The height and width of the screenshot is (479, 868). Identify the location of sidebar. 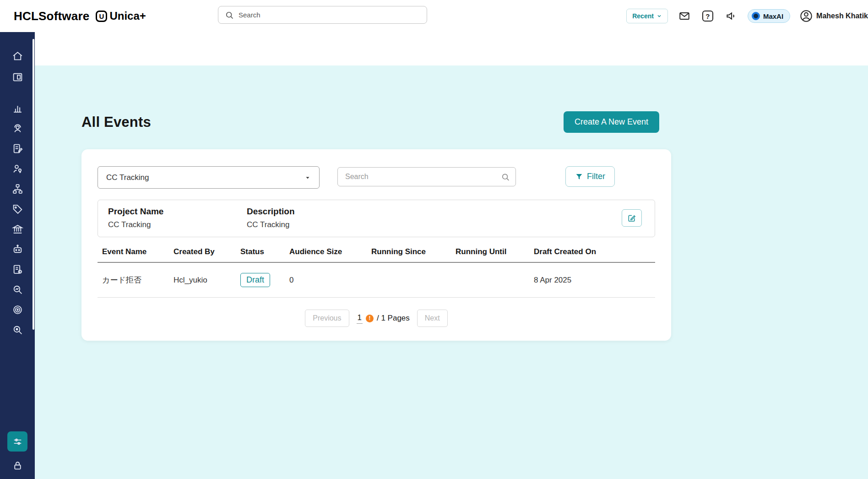
(17, 256).